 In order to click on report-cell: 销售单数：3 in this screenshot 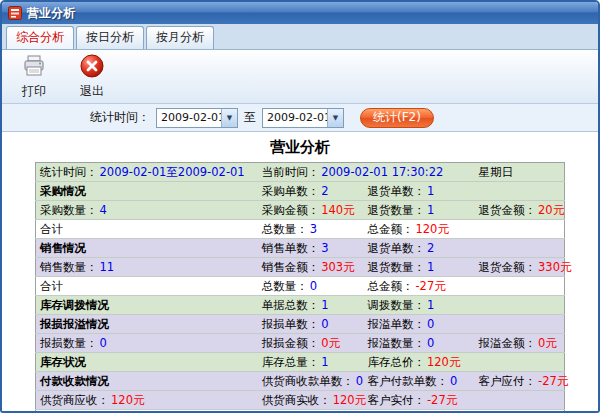, I will do `click(311, 248)`.